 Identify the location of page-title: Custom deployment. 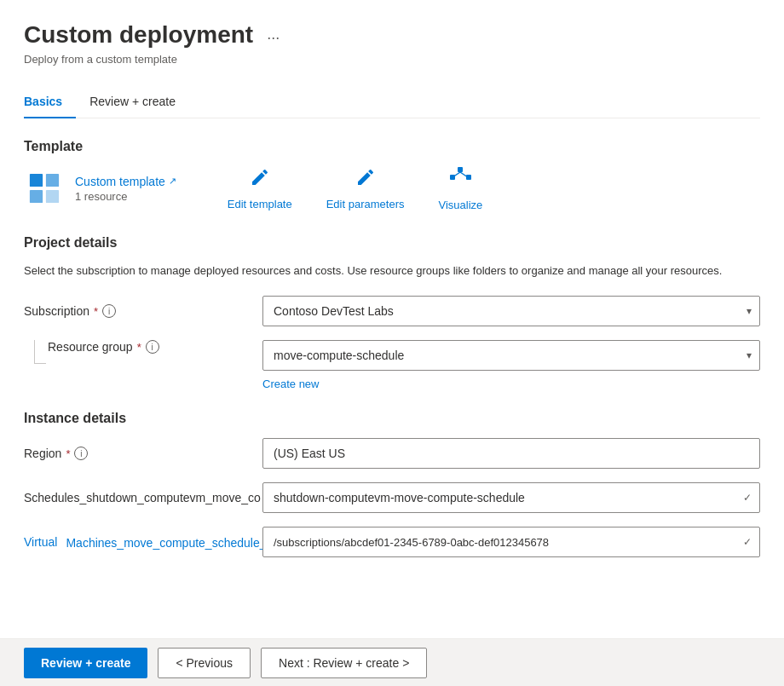
(138, 35).